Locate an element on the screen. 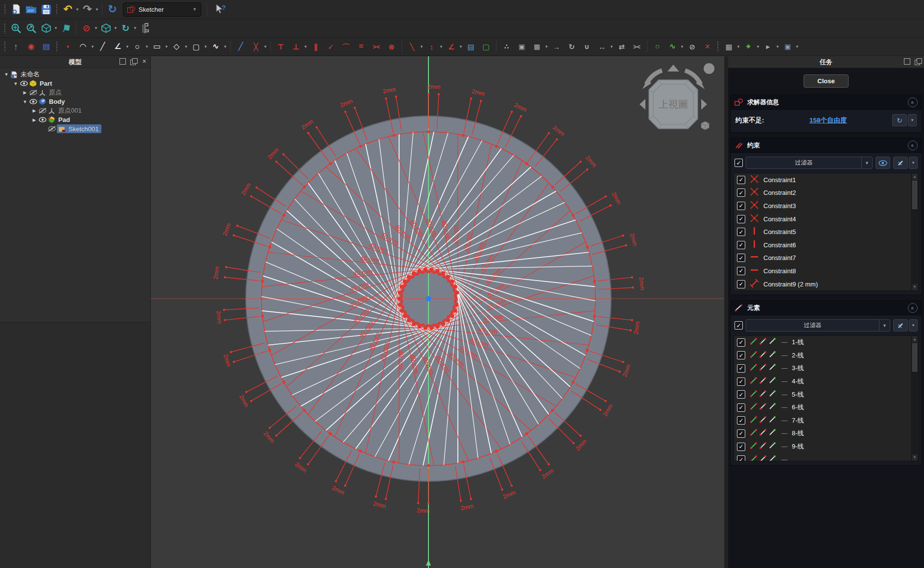 This screenshot has height=568, width=924. isometric-view-button is located at coordinates (46, 28).